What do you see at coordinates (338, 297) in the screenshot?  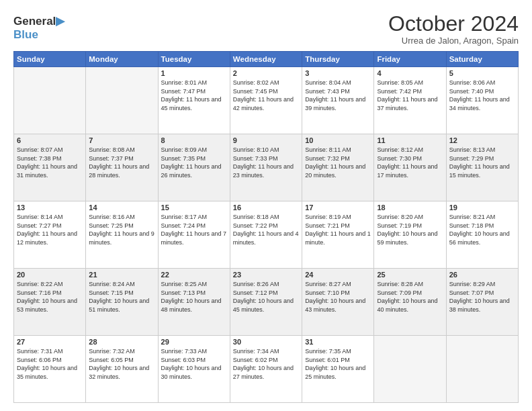 I see `day-info: Sunrise: 8:27 AMSunset: 7:10 PMDaylight:…` at bounding box center [338, 297].